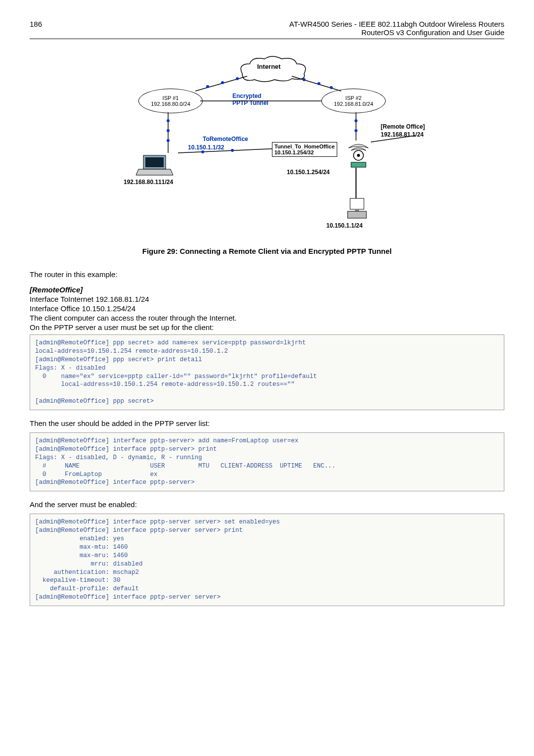  Describe the element at coordinates (267, 462) in the screenshot. I see `code-block-2: [admin@RemoteOffice] interface pptp-serv…` at that location.